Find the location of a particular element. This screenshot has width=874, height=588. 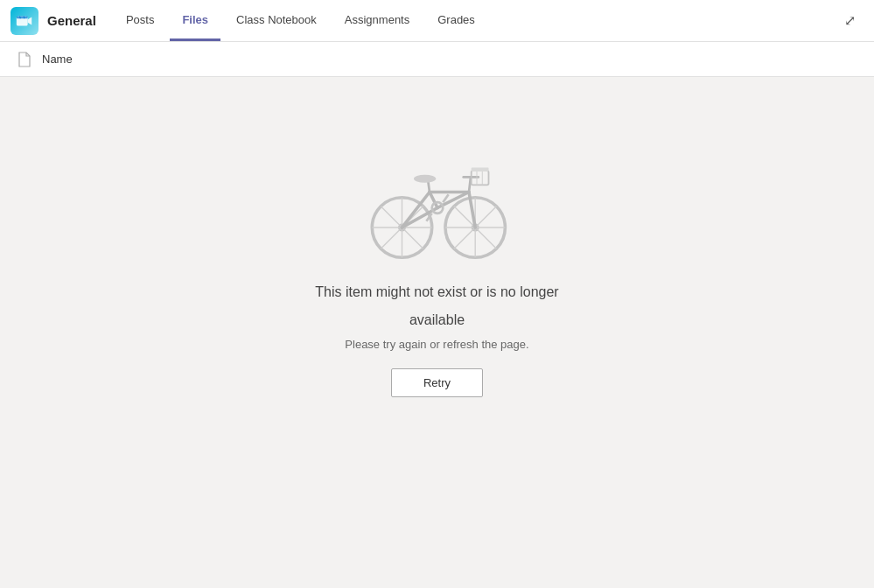

file-column-icon is located at coordinates (24, 60).